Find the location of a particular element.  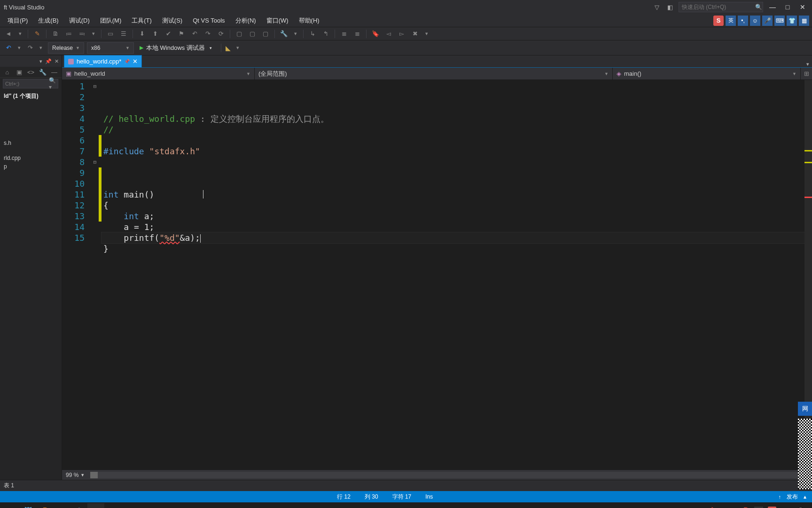

split-editor-icon: ⊞ is located at coordinates (806, 73).